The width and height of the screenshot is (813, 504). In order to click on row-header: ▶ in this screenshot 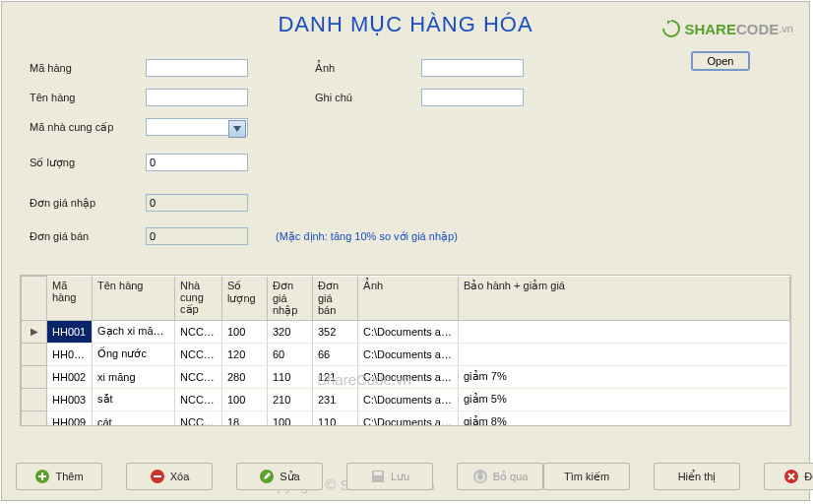, I will do `click(34, 331)`.